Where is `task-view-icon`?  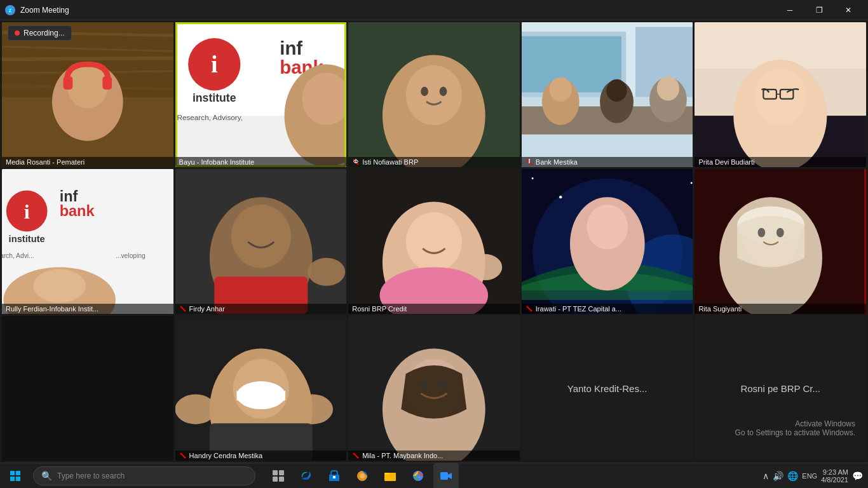 task-view-icon is located at coordinates (278, 476).